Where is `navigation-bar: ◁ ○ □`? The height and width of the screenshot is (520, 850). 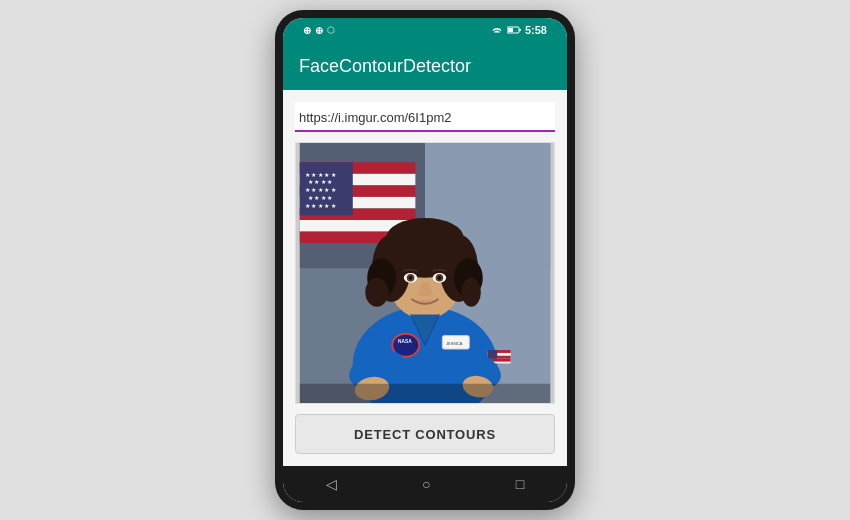
navigation-bar: ◁ ○ □ is located at coordinates (425, 484).